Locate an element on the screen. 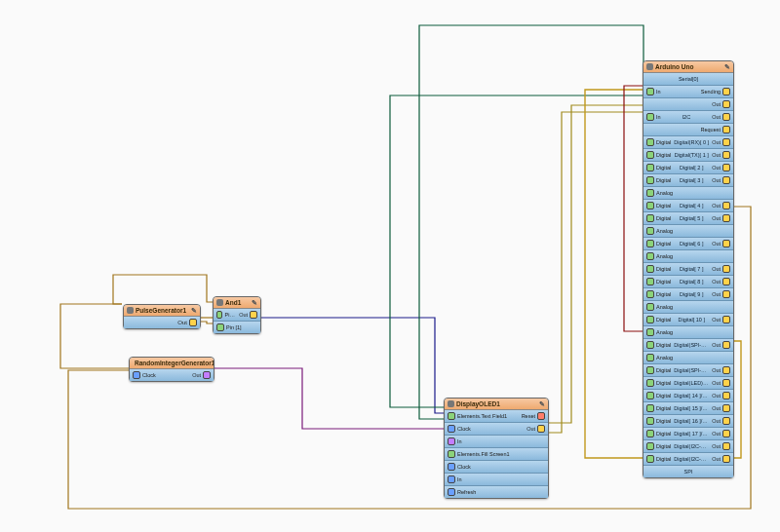 The width and height of the screenshot is (780, 532). arduino-pin-row: Out is located at coordinates (688, 103).